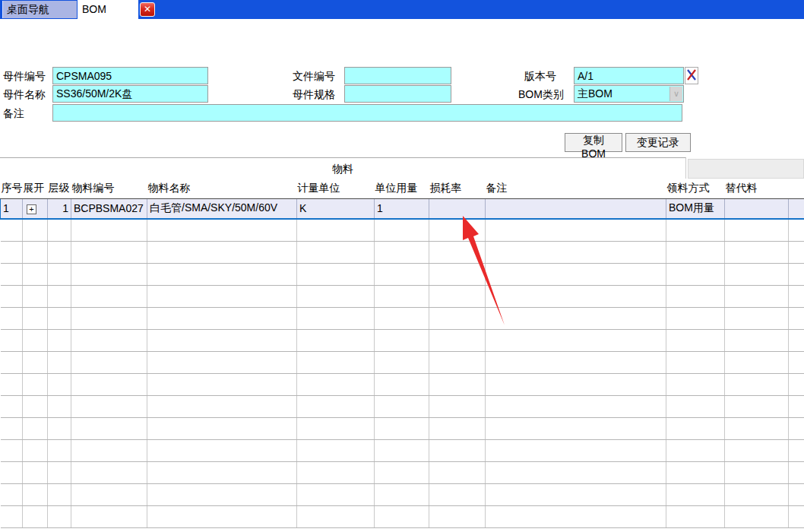 This screenshot has width=804, height=532. Describe the element at coordinates (109, 208) in the screenshot. I see `cell-material-code: BCPBSMA027` at that location.